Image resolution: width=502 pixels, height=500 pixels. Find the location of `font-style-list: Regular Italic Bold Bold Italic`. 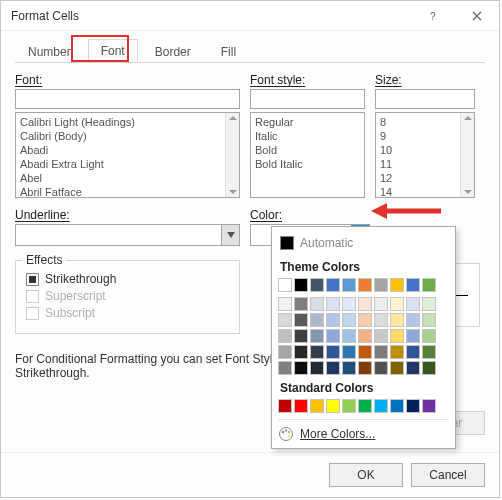

font-style-list: Regular Italic Bold Bold Italic is located at coordinates (308, 155).